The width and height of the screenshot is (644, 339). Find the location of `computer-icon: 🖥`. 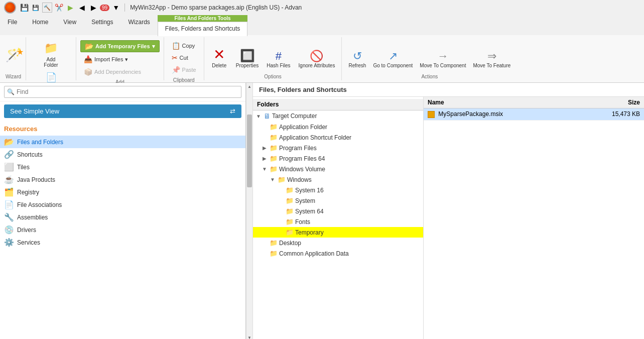

computer-icon: 🖥 is located at coordinates (267, 116).